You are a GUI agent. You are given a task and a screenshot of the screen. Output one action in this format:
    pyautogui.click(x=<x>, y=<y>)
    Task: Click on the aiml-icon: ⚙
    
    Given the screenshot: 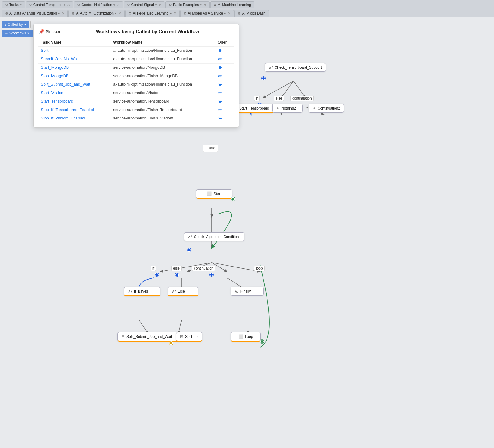 What is the action you would take?
    pyautogui.click(x=215, y=5)
    